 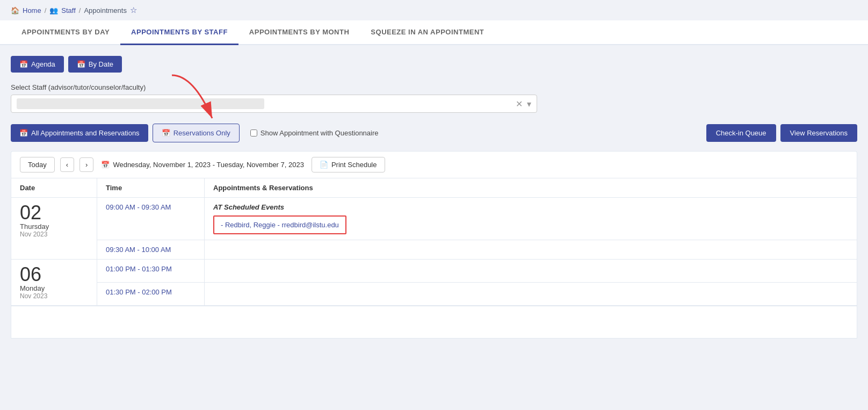 I want to click on footer-table, so click(x=434, y=322).